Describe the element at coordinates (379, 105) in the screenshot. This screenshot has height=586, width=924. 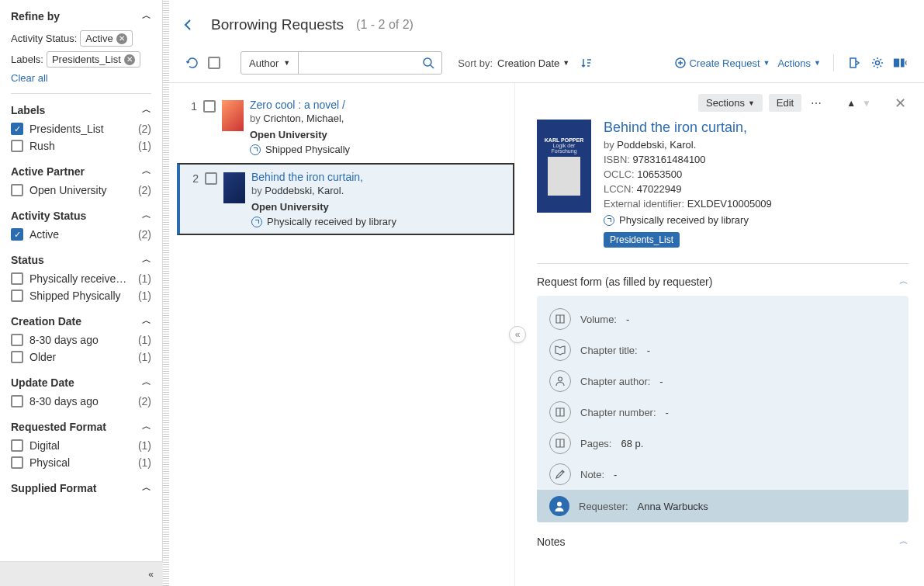
I see `item-title: Zero cool : a novel /` at that location.